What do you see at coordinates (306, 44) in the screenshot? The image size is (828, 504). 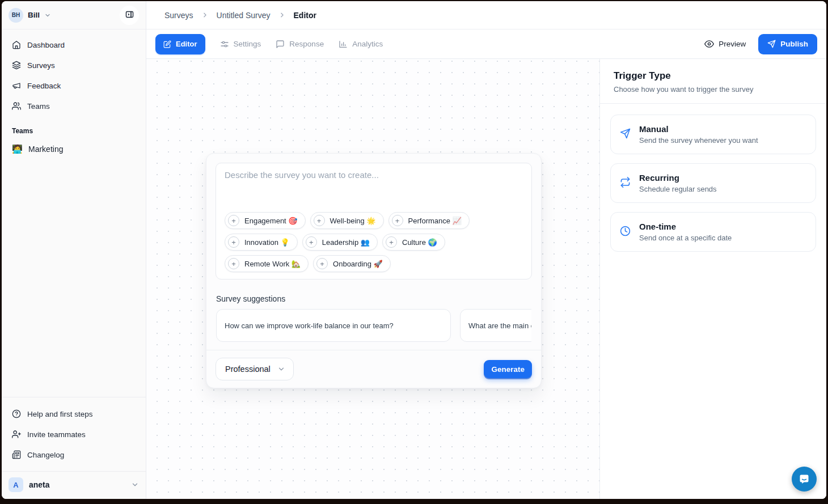 I see `tab-label: Response` at bounding box center [306, 44].